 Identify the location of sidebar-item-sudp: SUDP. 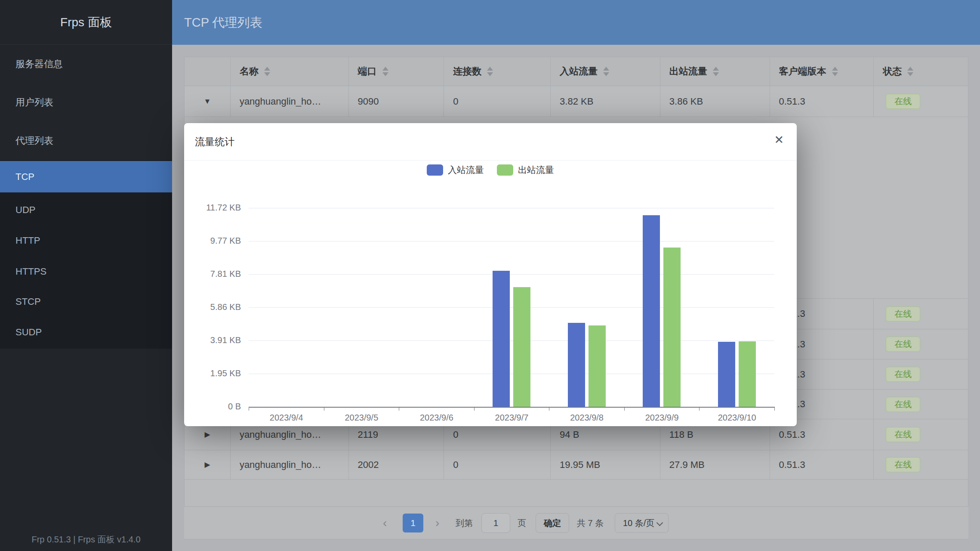
(86, 332).